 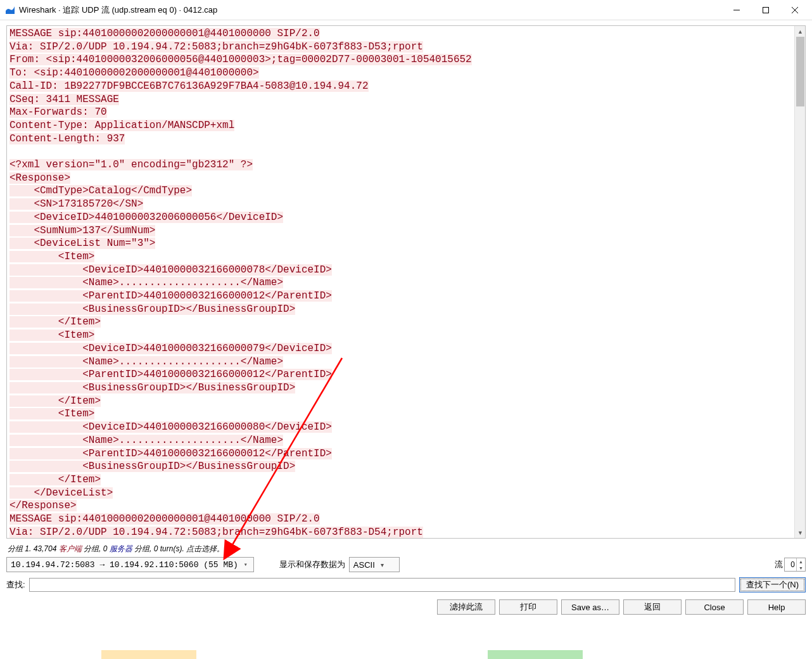 I want to click on save-as-label: Save as…, so click(x=590, y=607).